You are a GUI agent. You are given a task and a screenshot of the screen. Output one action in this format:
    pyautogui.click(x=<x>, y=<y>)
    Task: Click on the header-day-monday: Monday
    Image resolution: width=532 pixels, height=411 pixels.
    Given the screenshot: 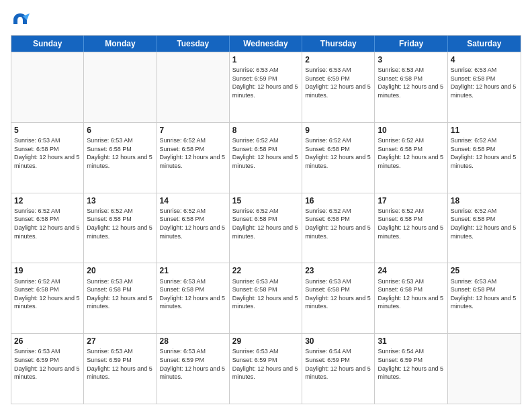 What is the action you would take?
    pyautogui.click(x=120, y=44)
    